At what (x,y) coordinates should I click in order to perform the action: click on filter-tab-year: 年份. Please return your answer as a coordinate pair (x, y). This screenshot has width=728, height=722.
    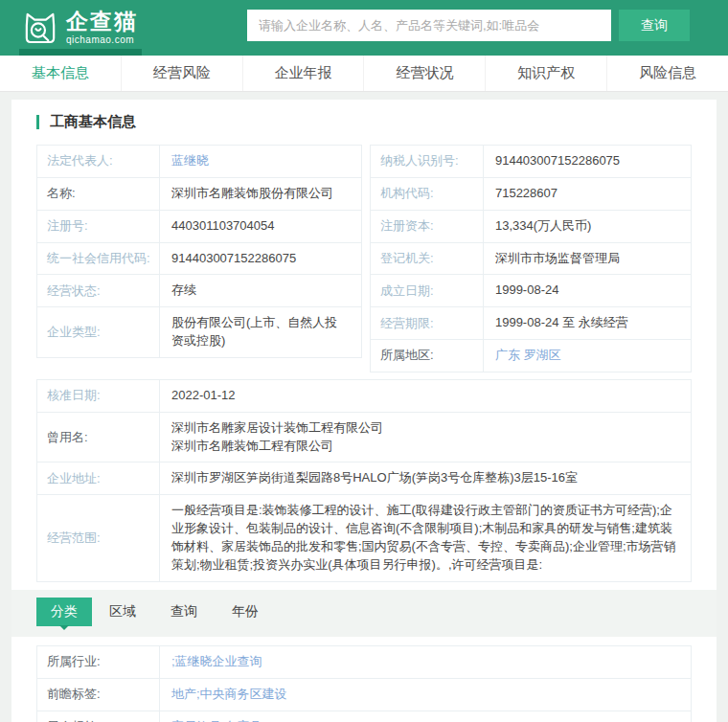
    Looking at the image, I should click on (245, 612).